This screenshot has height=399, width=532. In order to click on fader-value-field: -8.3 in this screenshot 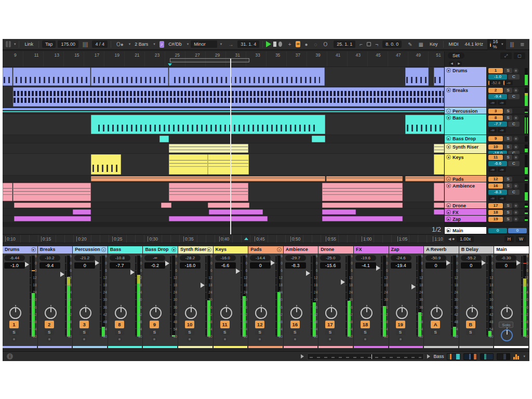, I will do `click(296, 265)`.